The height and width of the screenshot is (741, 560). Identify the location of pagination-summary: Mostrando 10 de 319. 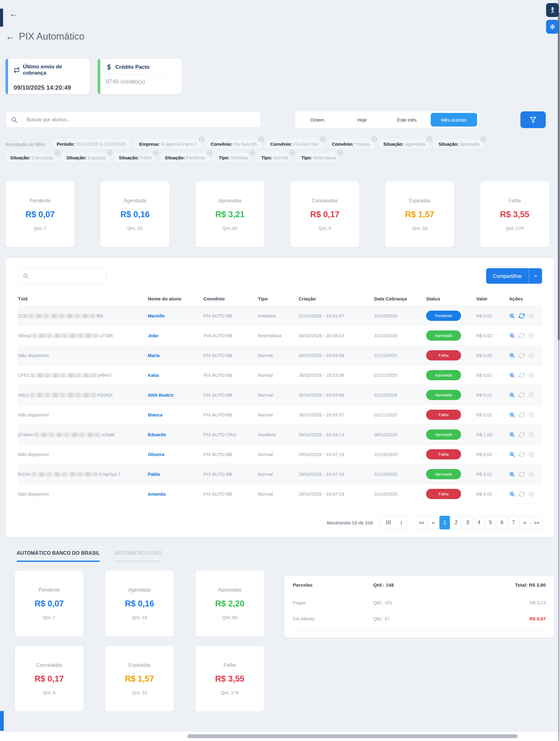
(349, 523).